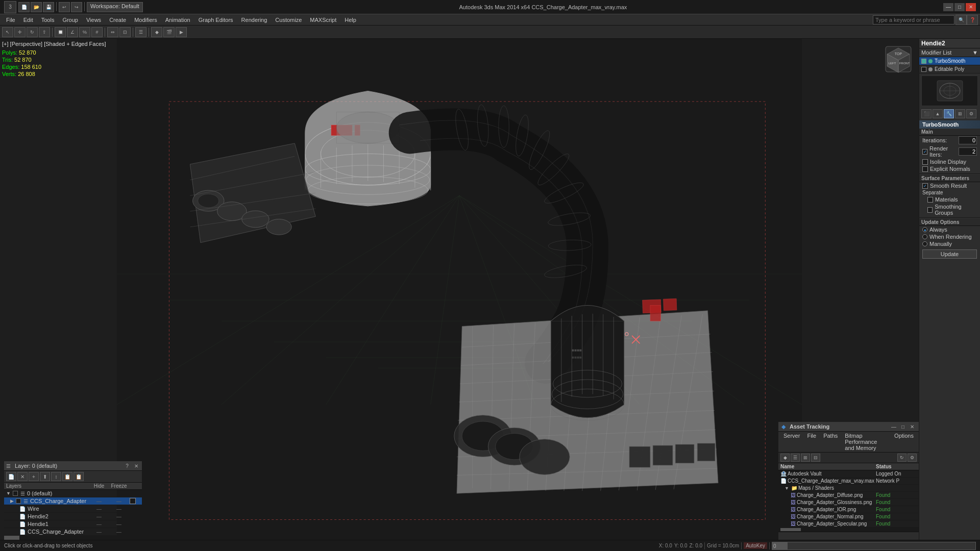 The width and height of the screenshot is (980, 551). I want to click on asset-item-specular: 🖼 Charge_Adapter_Specular.png Found, so click(848, 524).